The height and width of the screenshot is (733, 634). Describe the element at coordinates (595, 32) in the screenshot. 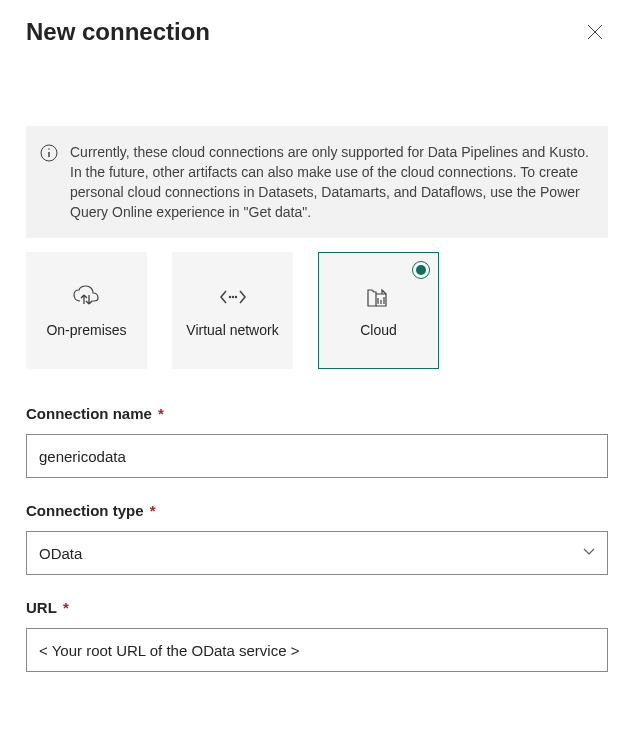

I see `close-button` at that location.